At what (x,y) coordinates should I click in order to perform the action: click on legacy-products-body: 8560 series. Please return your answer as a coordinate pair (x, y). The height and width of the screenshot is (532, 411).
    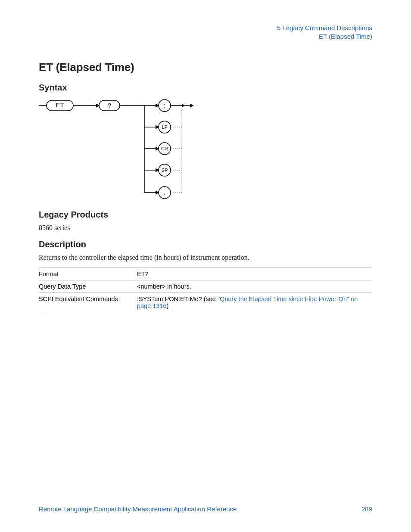
    Looking at the image, I should click on (206, 228).